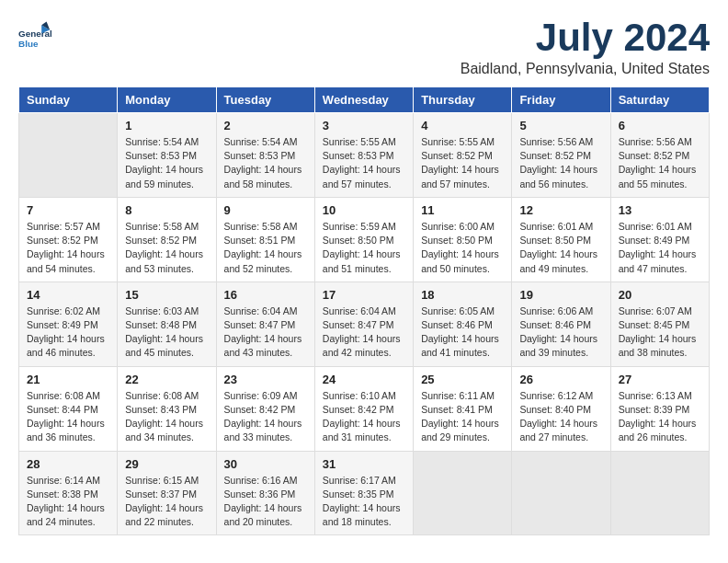 The width and height of the screenshot is (728, 563). Describe the element at coordinates (167, 100) in the screenshot. I see `col-header-monday: Monday` at that location.